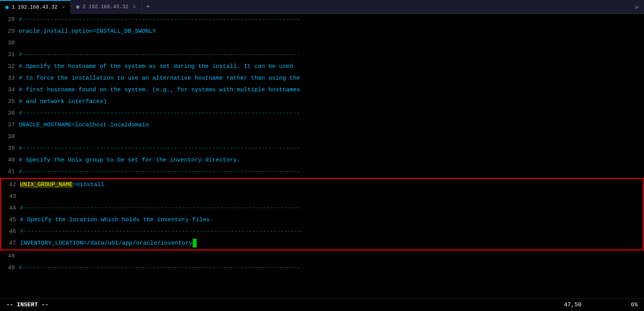 The image size is (644, 311). What do you see at coordinates (322, 268) in the screenshot?
I see `line-49: 49 #------------------------------------…` at bounding box center [322, 268].